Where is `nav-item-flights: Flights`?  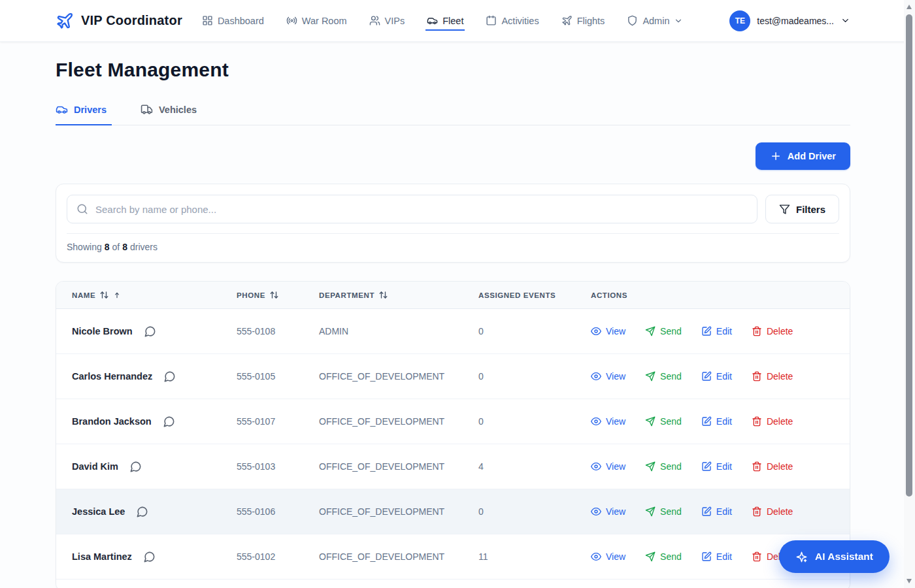
nav-item-flights: Flights is located at coordinates (583, 21).